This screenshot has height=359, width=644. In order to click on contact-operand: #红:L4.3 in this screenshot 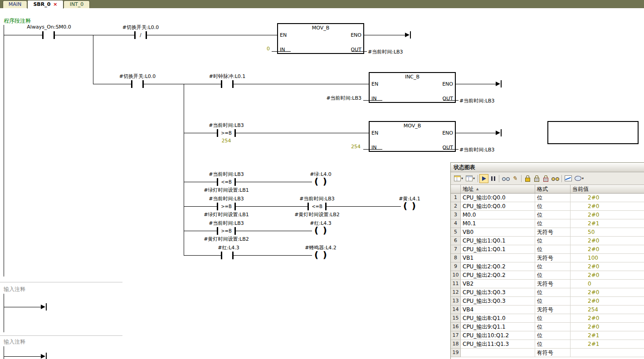, I will do `click(229, 247)`.